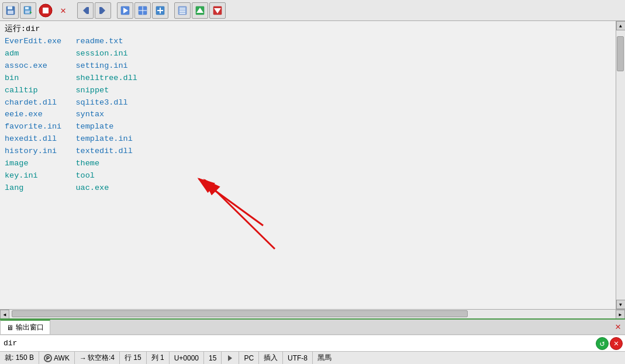  I want to click on back-btn, so click(85, 11).